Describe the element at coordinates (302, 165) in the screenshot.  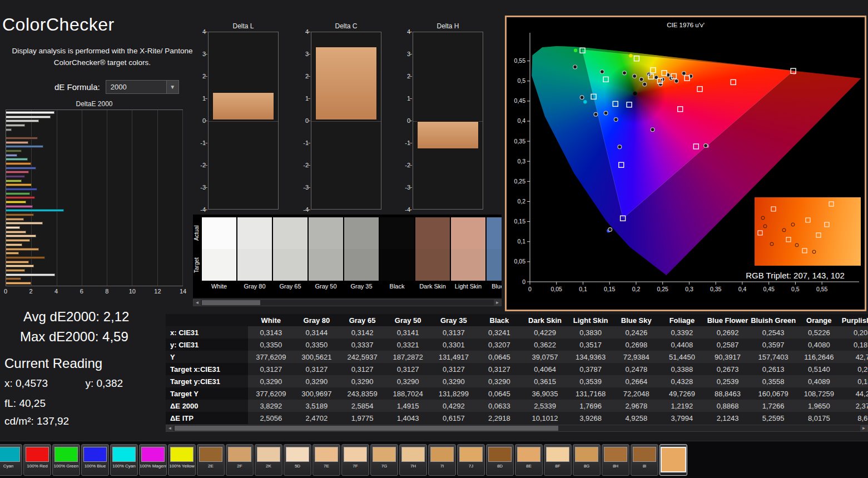
I see `axis-tick-label: -2` at that location.